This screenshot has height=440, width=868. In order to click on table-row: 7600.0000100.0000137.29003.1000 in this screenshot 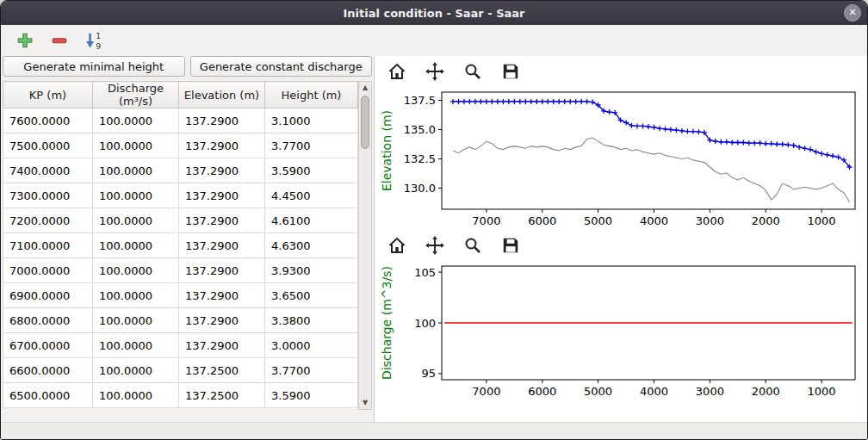, I will do `click(181, 121)`.